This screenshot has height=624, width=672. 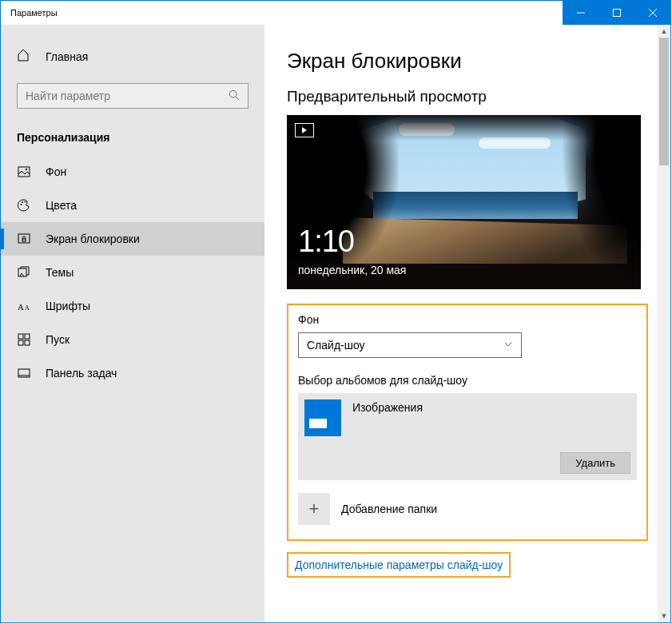 What do you see at coordinates (467, 97) in the screenshot?
I see `preview-heading: Предварительный просмотр` at bounding box center [467, 97].